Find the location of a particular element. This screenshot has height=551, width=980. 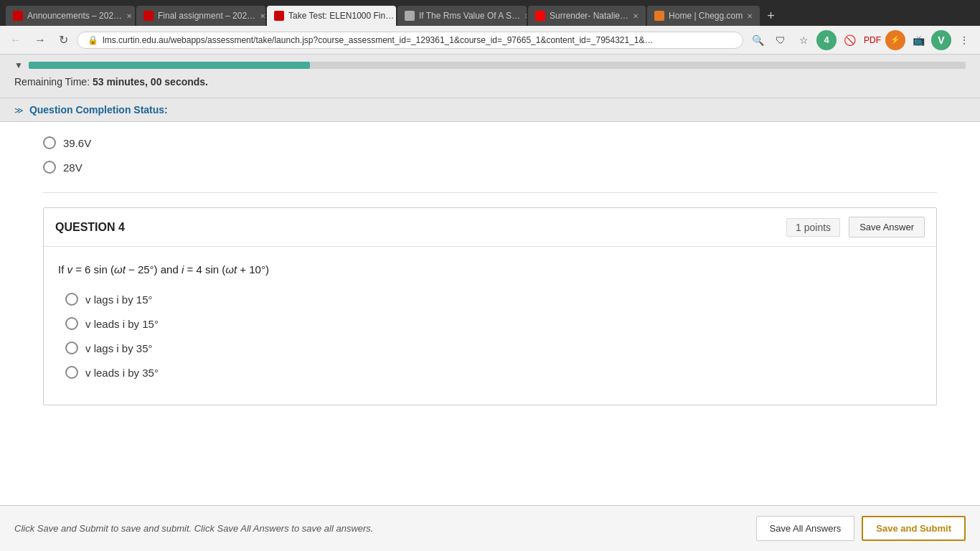

tab-label-6: Home | Chegg.com is located at coordinates (706, 16).